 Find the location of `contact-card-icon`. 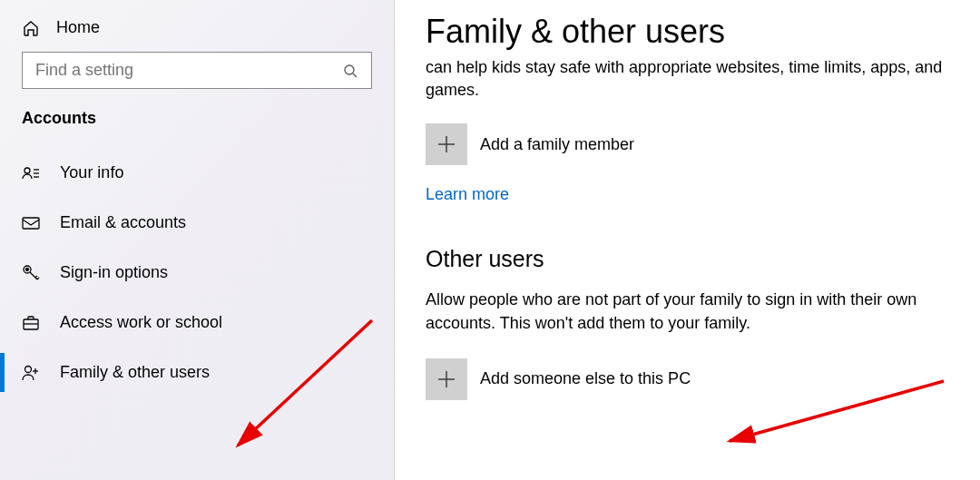

contact-card-icon is located at coordinates (31, 173).